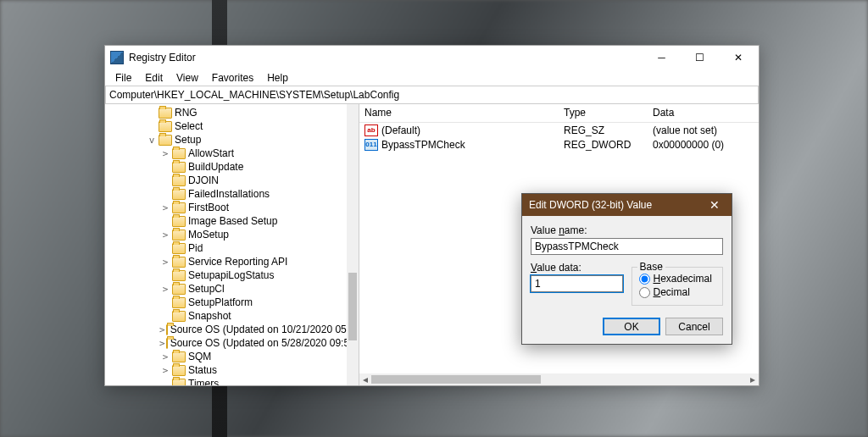 This screenshot has width=868, height=437. I want to click on tree-node: >Source OS (Updated on 5/28/2020 09:50:1…, so click(225, 343).